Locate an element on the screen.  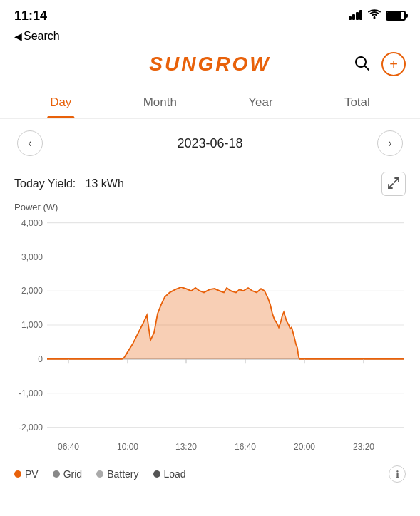
tab-total: Total is located at coordinates (357, 104).